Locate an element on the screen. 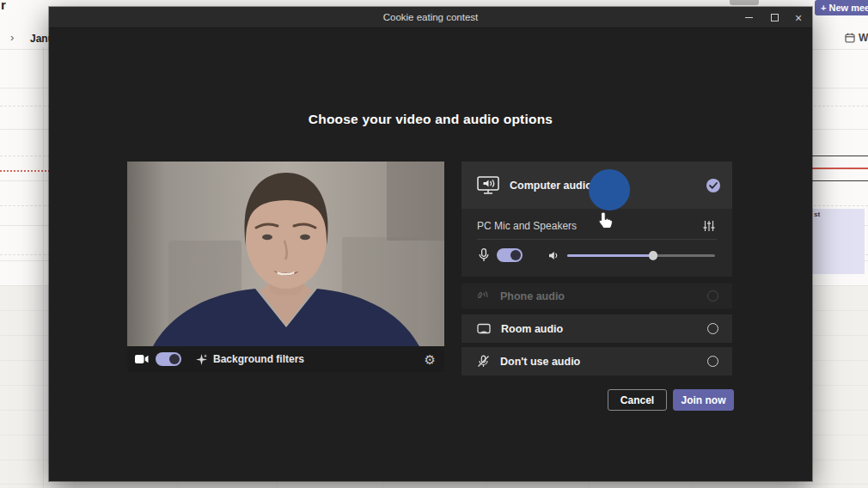  time-gutter-line is located at coordinates (43, 268).